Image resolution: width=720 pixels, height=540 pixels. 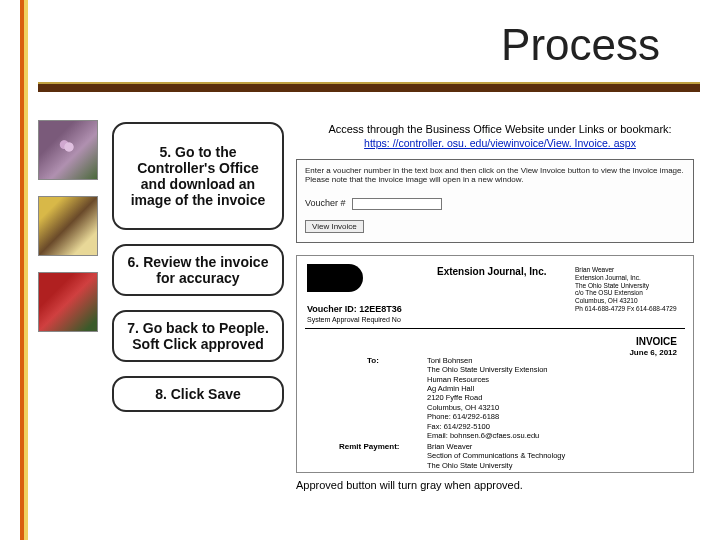 What do you see at coordinates (198, 274) in the screenshot?
I see `steps-column: 5. Go to the Controller's Office and dow…` at bounding box center [198, 274].